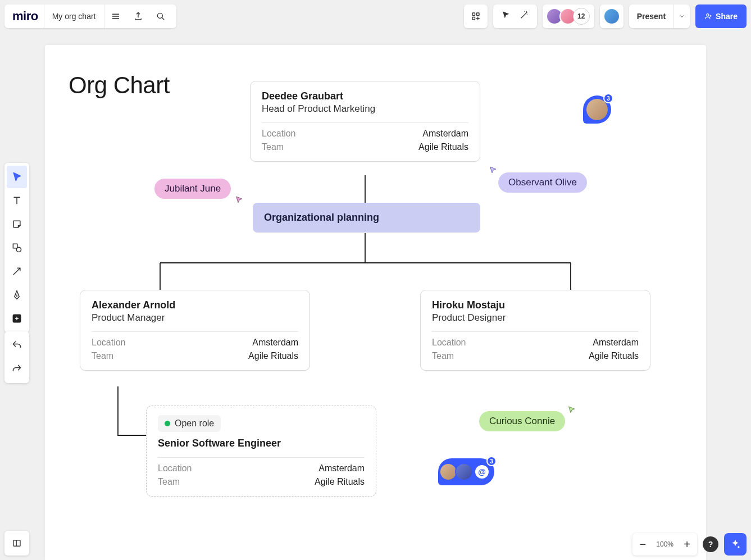  Describe the element at coordinates (606, 16) in the screenshot. I see `topbar-right: 12 Present Share` at that location.